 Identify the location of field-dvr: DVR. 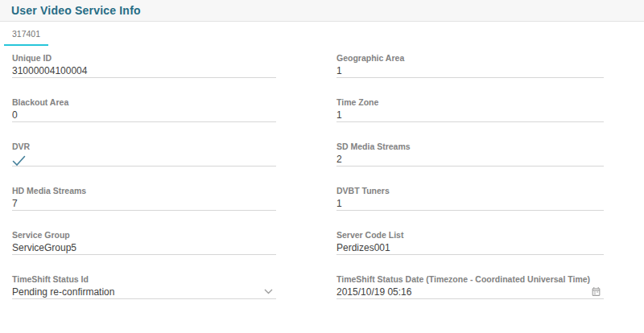
(144, 156).